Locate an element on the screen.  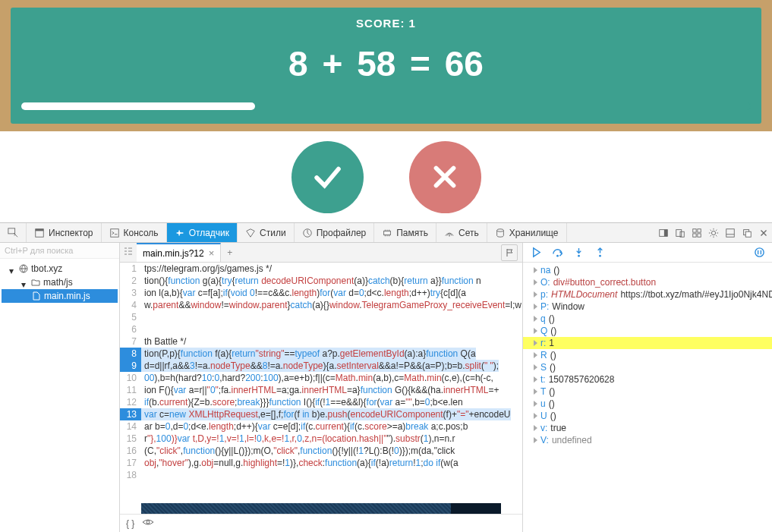
line-gutter: 12 is located at coordinates (131, 402).